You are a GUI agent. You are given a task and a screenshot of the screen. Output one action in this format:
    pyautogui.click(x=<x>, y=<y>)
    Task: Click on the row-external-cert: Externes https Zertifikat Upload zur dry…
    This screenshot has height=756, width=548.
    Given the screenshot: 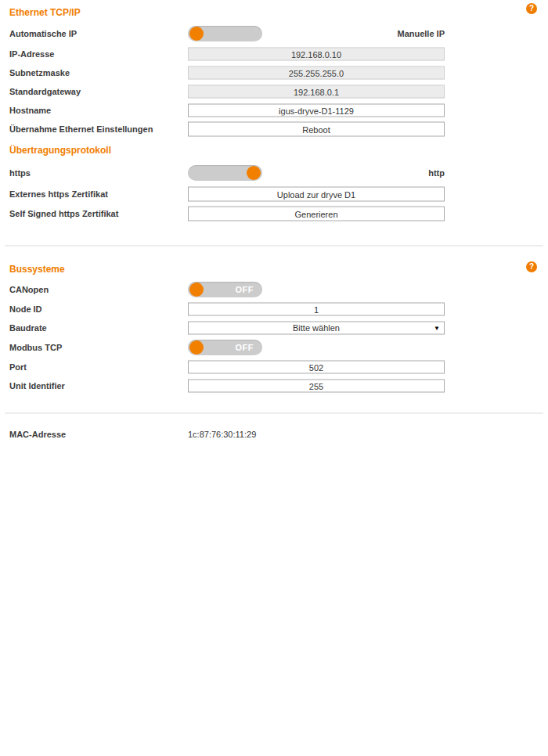 What is the action you would take?
    pyautogui.click(x=274, y=194)
    